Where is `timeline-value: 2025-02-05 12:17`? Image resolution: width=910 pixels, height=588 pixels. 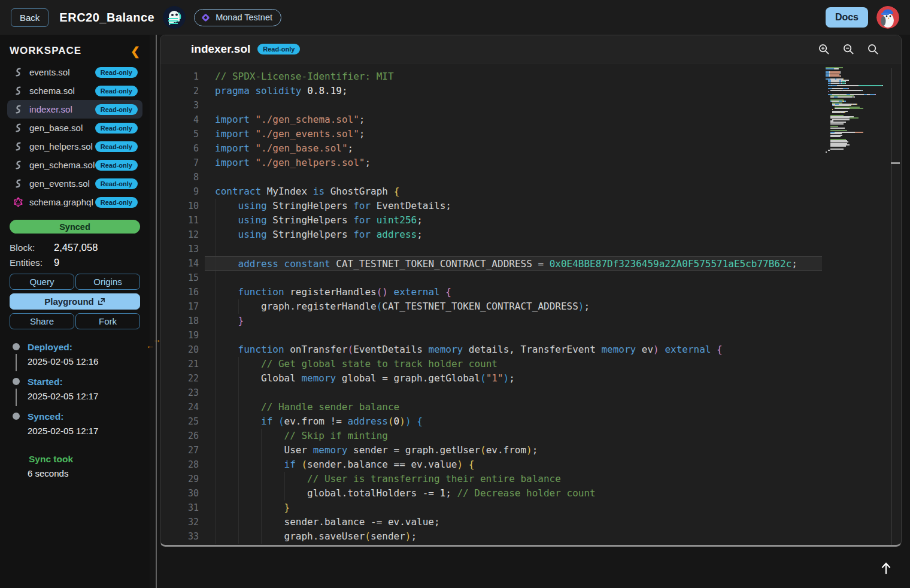 timeline-value: 2025-02-05 12:17 is located at coordinates (63, 396).